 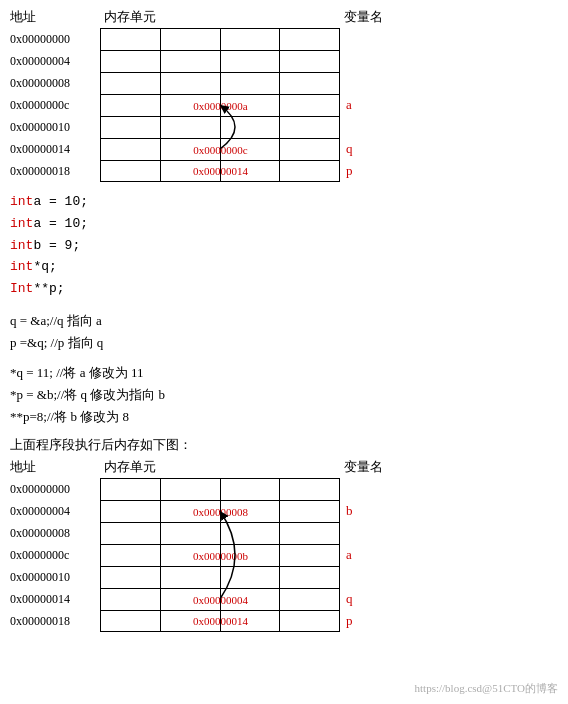 What do you see at coordinates (284, 105) in the screenshot?
I see `table-row: 0x0000000c0x0000000aa` at bounding box center [284, 105].